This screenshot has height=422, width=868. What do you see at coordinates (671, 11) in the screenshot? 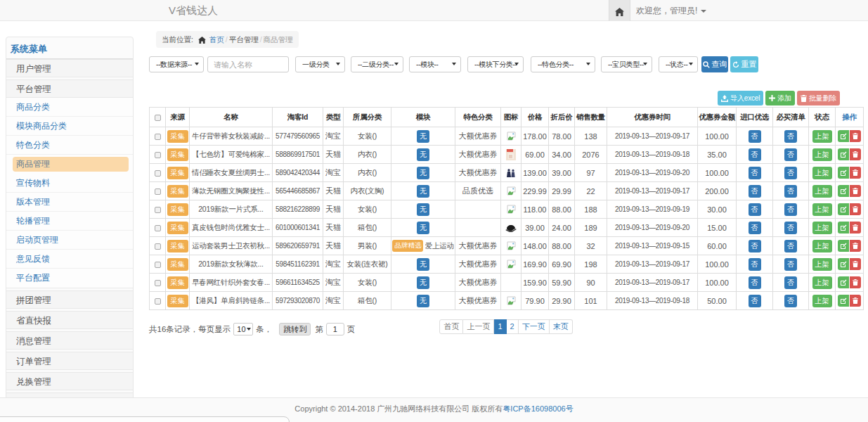
I see `user-menu: 欢迎您，管理员!` at bounding box center [671, 11].